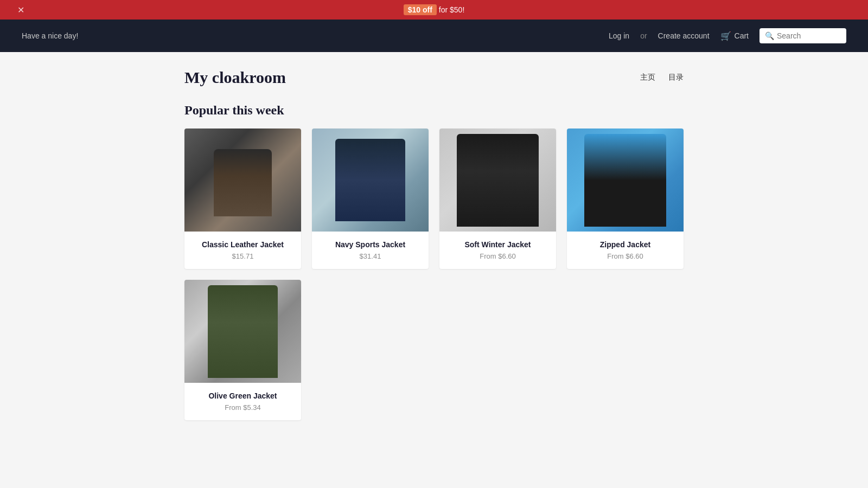  Describe the element at coordinates (498, 198) in the screenshot. I see `product-card-2: Soft Winter Jacket From $6.60` at that location.